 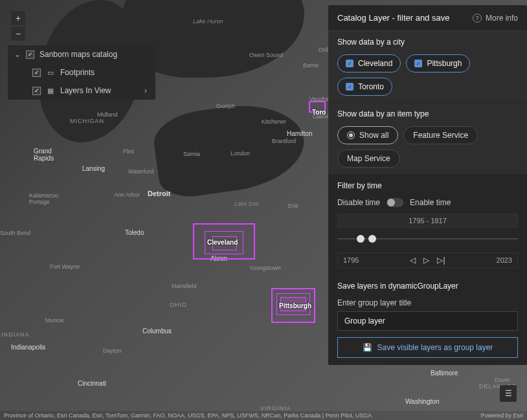 What do you see at coordinates (427, 221) in the screenshot?
I see `time-range-display: 1795 - 1817` at bounding box center [427, 221].